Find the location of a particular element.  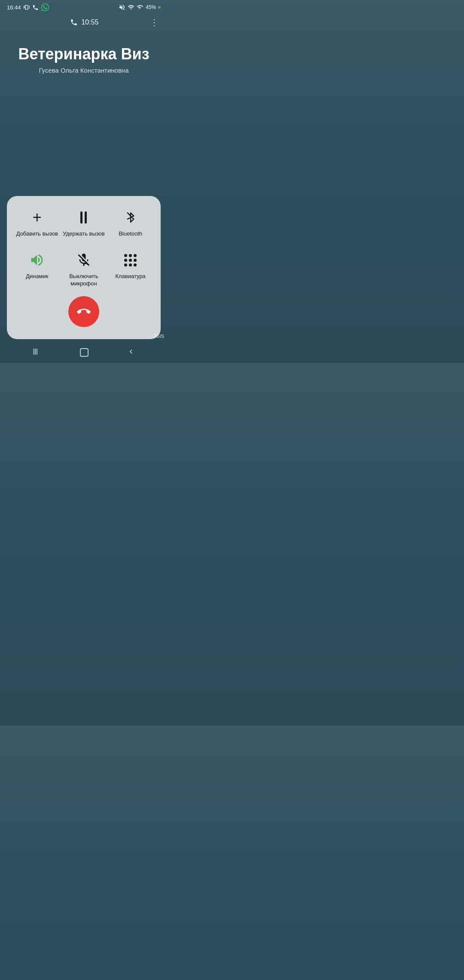

status-bar: 16:44 45% is located at coordinates (84, 6).